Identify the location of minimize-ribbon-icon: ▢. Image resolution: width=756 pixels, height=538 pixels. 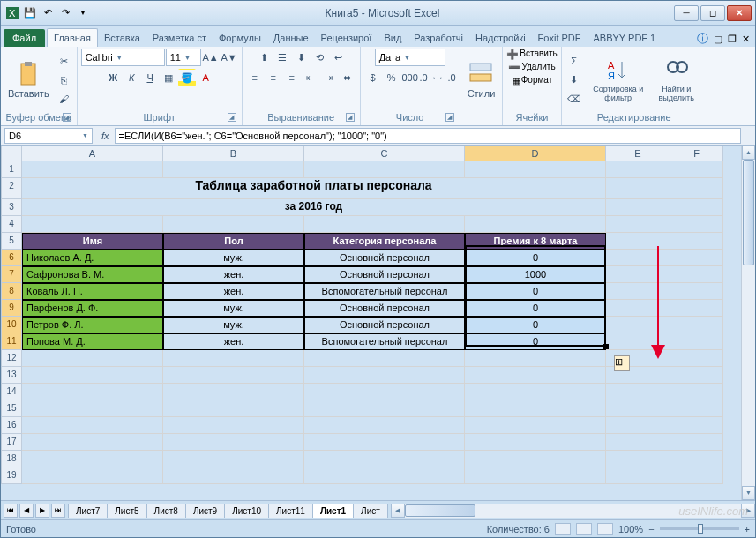
(718, 39).